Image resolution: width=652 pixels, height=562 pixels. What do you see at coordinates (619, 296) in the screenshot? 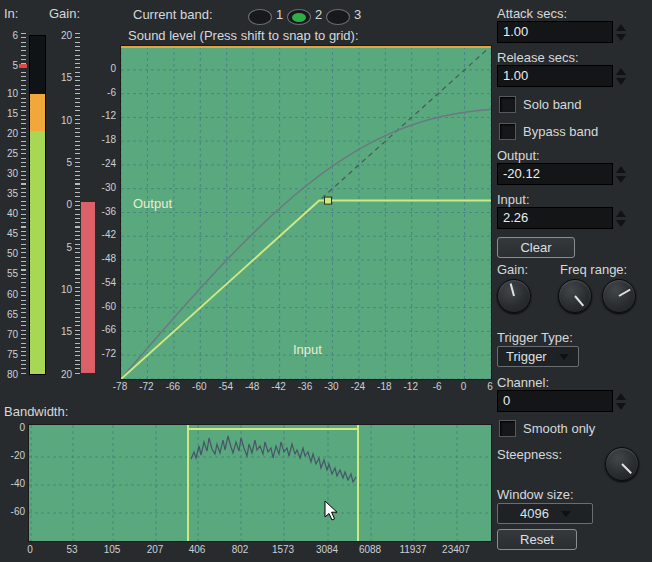
I see `freq-high-knob` at bounding box center [619, 296].